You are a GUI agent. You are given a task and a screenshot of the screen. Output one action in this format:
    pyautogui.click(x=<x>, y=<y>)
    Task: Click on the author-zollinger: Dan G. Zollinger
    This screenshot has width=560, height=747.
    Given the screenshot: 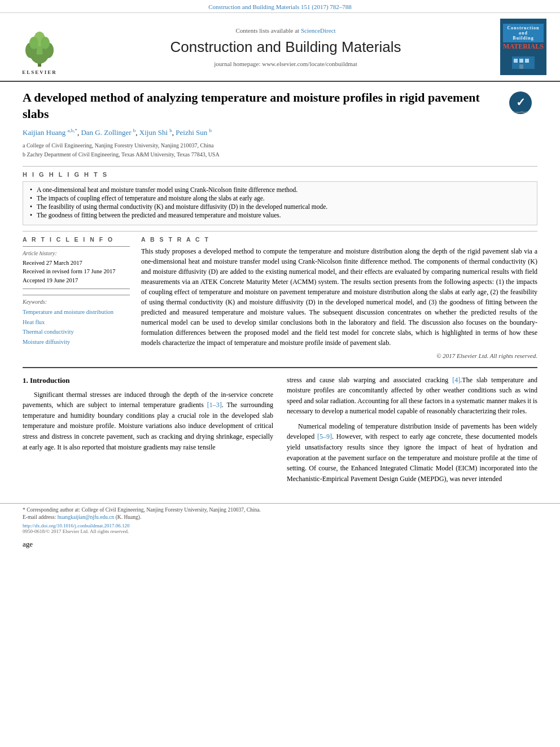 What is the action you would take?
    pyautogui.click(x=106, y=133)
    